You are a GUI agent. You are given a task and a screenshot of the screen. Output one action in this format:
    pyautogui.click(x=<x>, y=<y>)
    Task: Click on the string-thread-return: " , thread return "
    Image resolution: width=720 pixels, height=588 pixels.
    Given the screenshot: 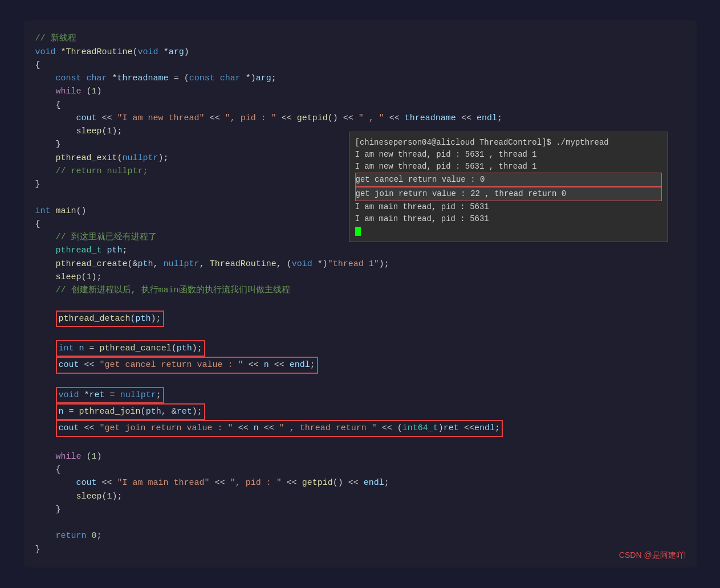 What is the action you would take?
    pyautogui.click(x=328, y=428)
    